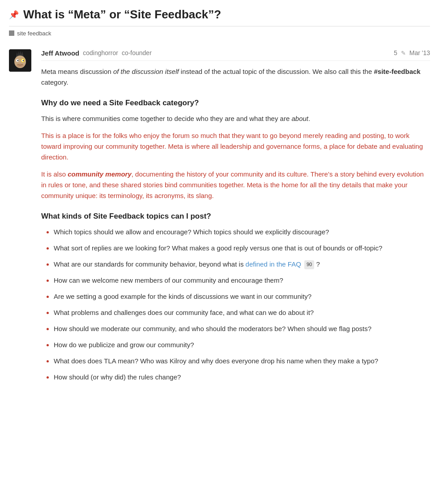  I want to click on pin-icon: 📌, so click(14, 15).